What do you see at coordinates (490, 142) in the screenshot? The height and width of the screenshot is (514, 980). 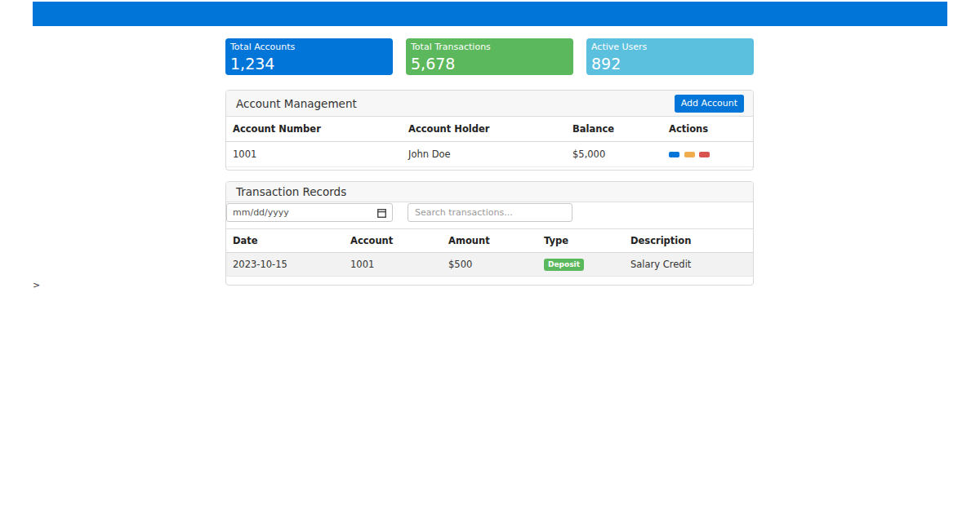 I see `accounts-table: Account Number Account Holder Balance Ac…` at bounding box center [490, 142].